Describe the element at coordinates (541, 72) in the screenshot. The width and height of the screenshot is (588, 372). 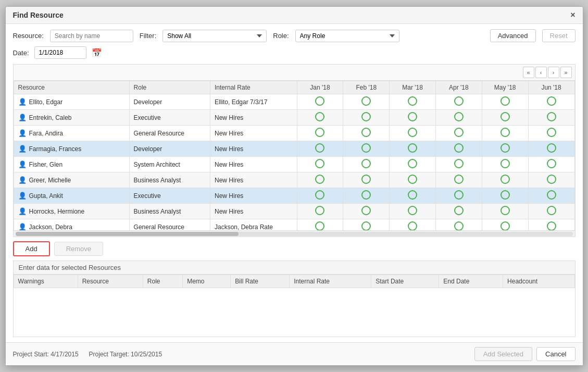
I see `nav-prev-button: ‹` at that location.